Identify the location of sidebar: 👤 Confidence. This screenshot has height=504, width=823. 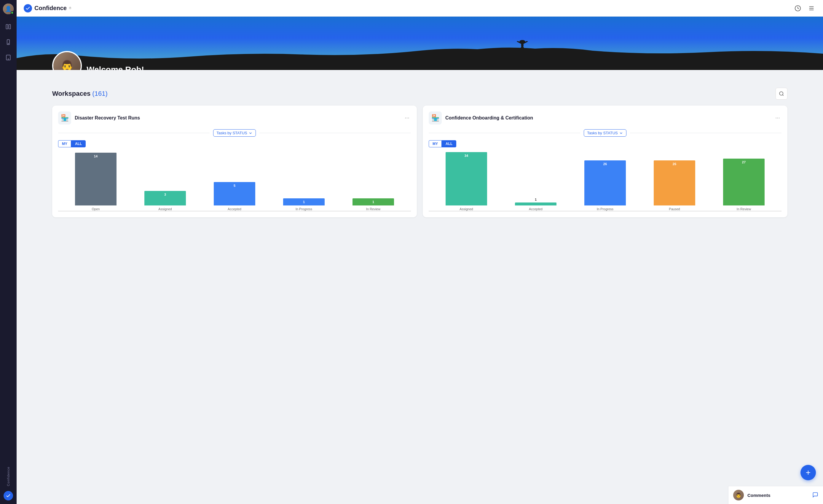
(8, 252).